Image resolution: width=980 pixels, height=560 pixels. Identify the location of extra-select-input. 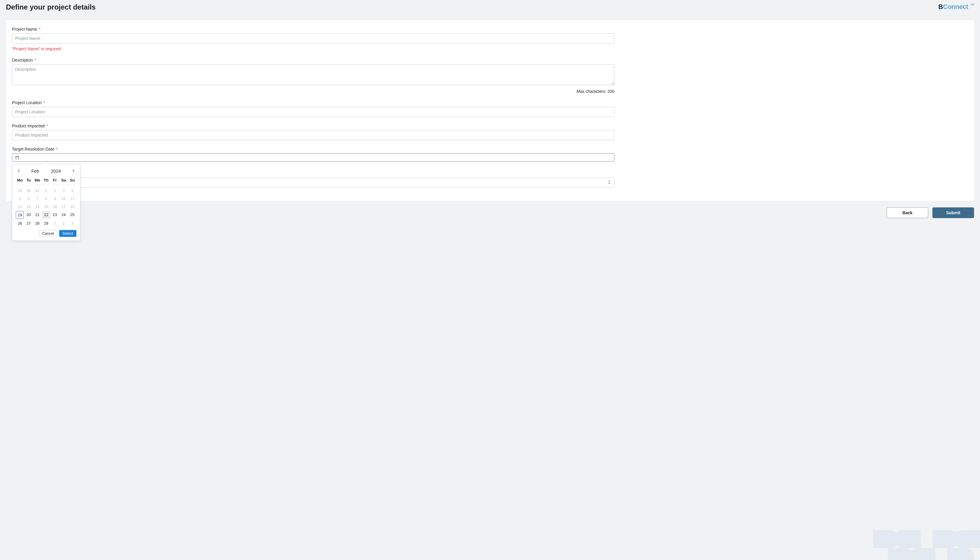
(313, 183).